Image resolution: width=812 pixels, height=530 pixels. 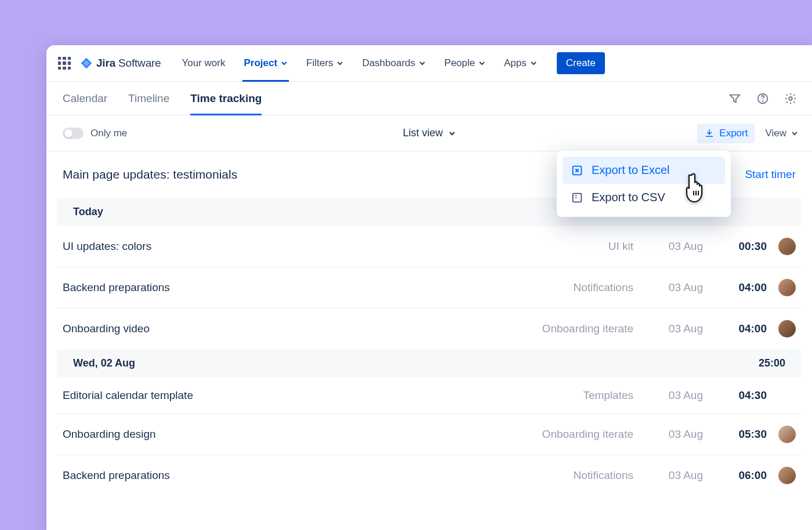 What do you see at coordinates (273, 395) in the screenshot?
I see `entry-name: Editorial calendar template` at bounding box center [273, 395].